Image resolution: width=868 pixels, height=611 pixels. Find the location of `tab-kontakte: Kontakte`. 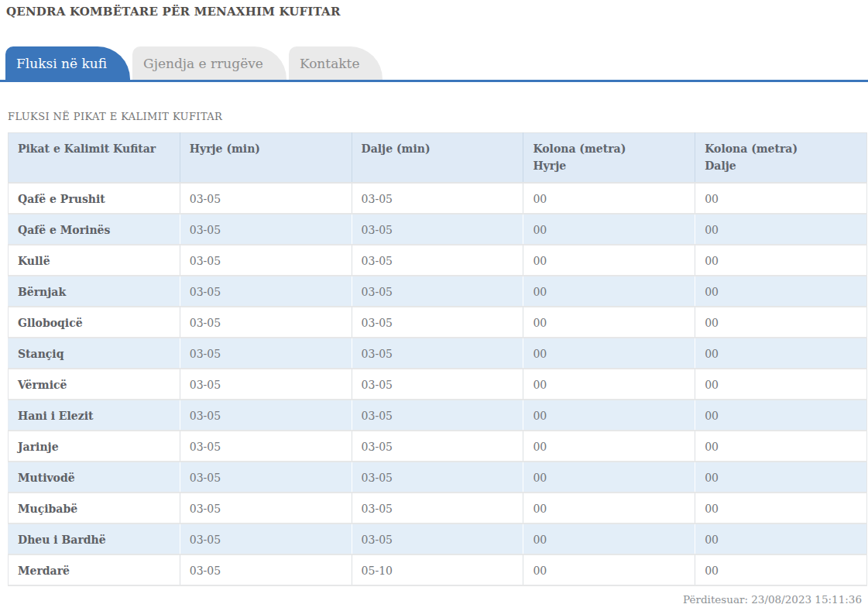

tab-kontakte: Kontakte is located at coordinates (336, 64).